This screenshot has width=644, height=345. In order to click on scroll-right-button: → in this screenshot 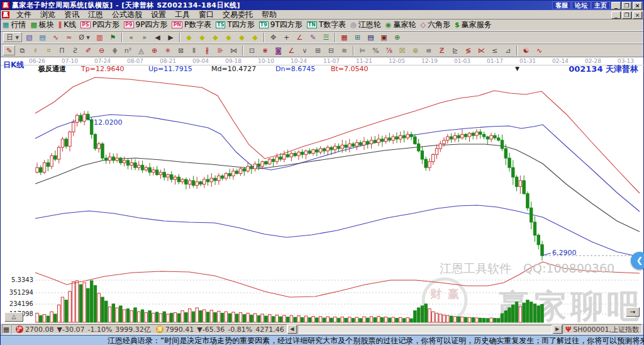, I will do `click(633, 312)`.